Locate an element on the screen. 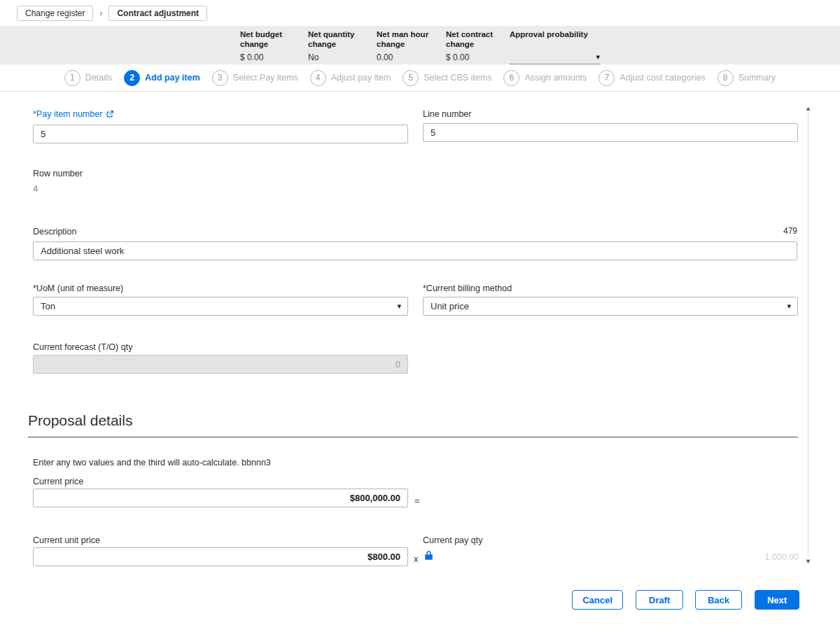 This screenshot has width=840, height=632. current-forecast-qty-label: Current forecast (T/O) qty is located at coordinates (83, 347).